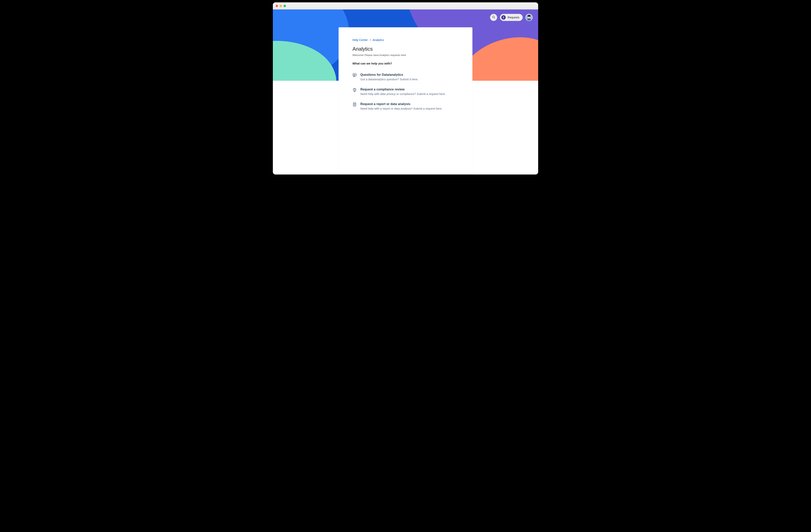  I want to click on requests-label: Requests, so click(514, 17).